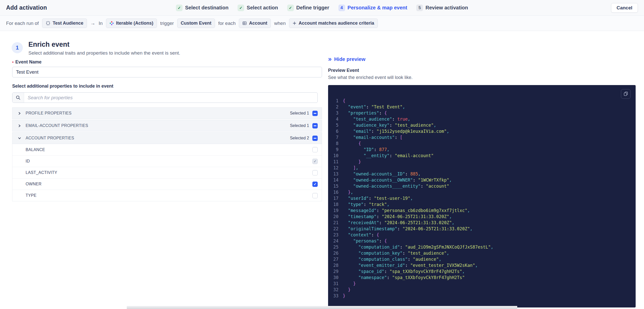 This screenshot has width=644, height=309. Describe the element at coordinates (158, 126) in the screenshot. I see `property-group-label: EMAIL-ACCOUNT PROPERTIES` at that location.